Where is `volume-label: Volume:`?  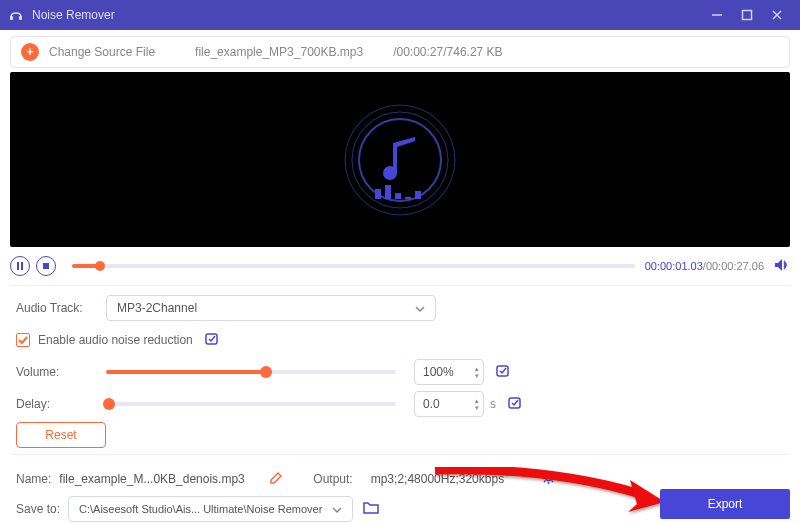 volume-label: Volume: is located at coordinates (61, 372).